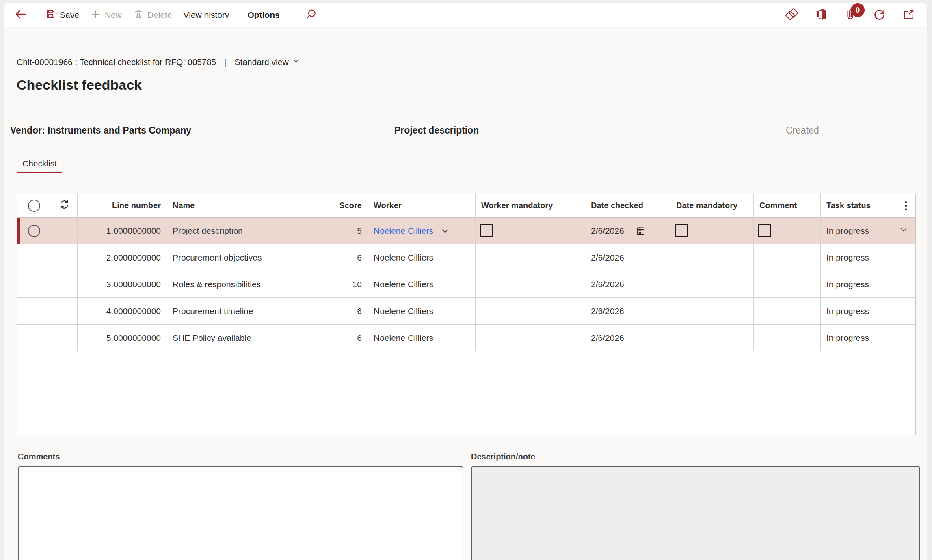 The image size is (932, 560). Describe the element at coordinates (848, 231) in the screenshot. I see `task-status-value: In progress` at that location.